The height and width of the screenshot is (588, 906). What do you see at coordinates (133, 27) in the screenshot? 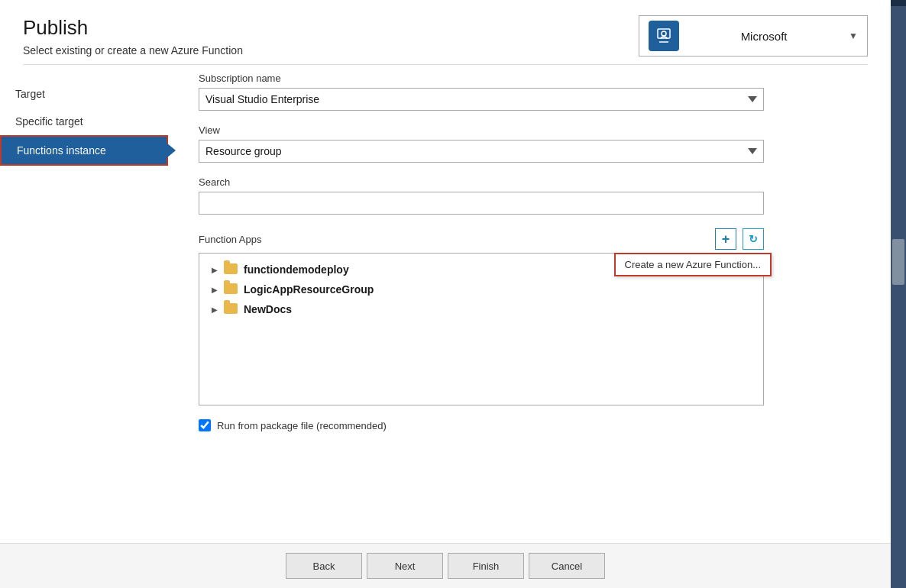
I see `page-title: Publish` at bounding box center [133, 27].